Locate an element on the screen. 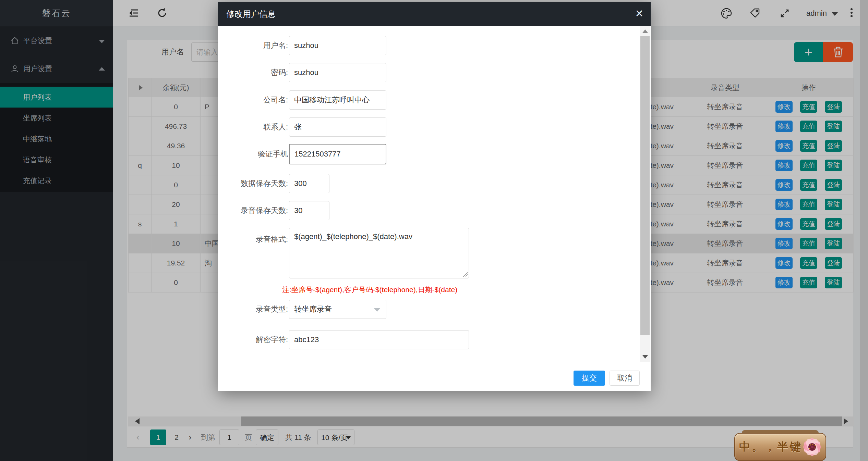 The image size is (868, 461). rec-days-label: 录音保存天数: is located at coordinates (253, 211).